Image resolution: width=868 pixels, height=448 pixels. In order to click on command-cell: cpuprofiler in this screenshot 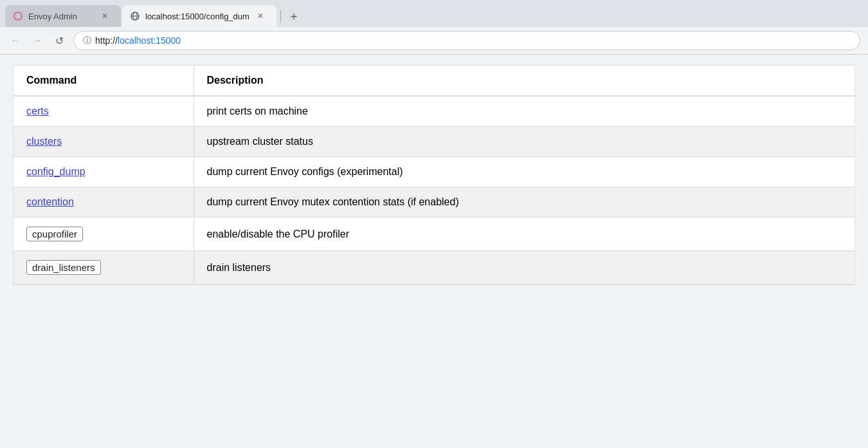, I will do `click(104, 234)`.